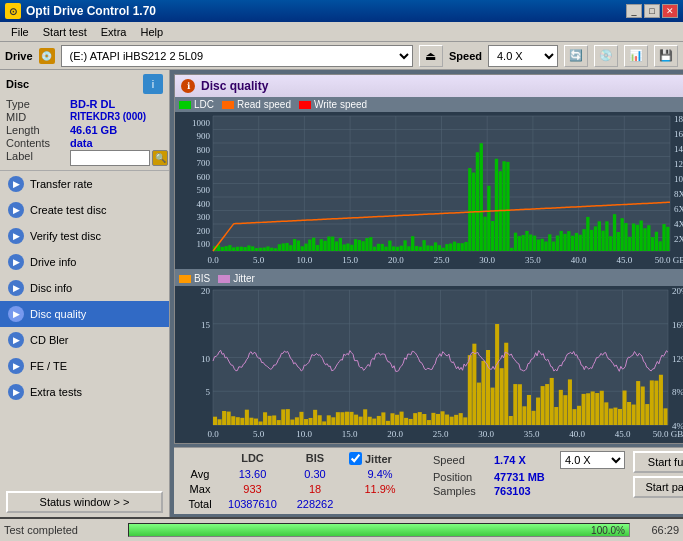 The height and width of the screenshot is (541, 683). I want to click on disc-panel-icon: i, so click(153, 84).